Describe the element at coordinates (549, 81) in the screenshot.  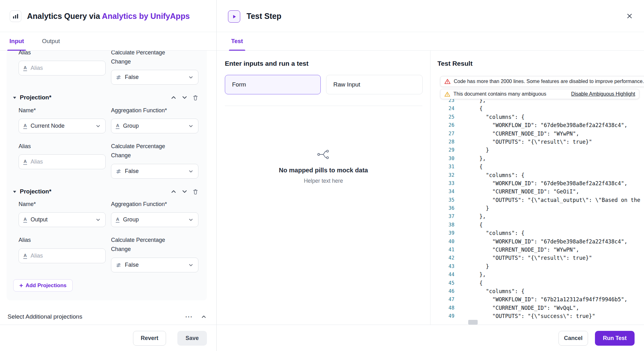
I see `lines-warning-text: Code has more than 2000 lines. Some feat…` at that location.